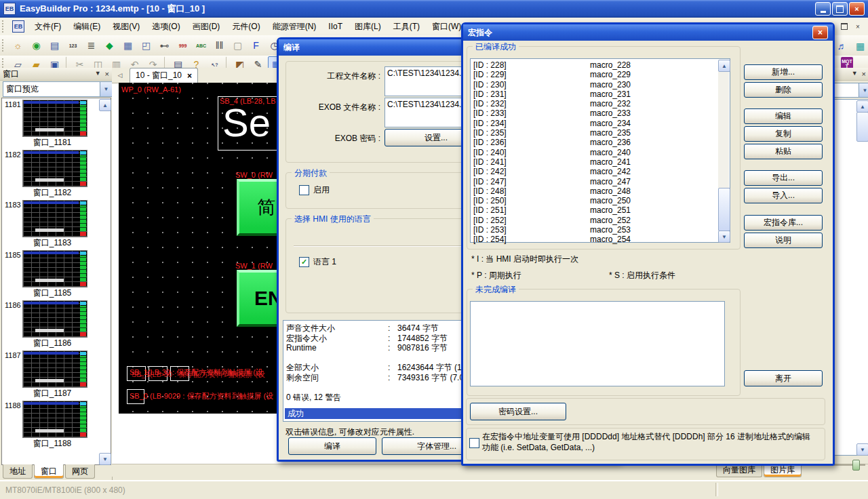  I want to click on layers-icon: ≣, so click(91, 45).